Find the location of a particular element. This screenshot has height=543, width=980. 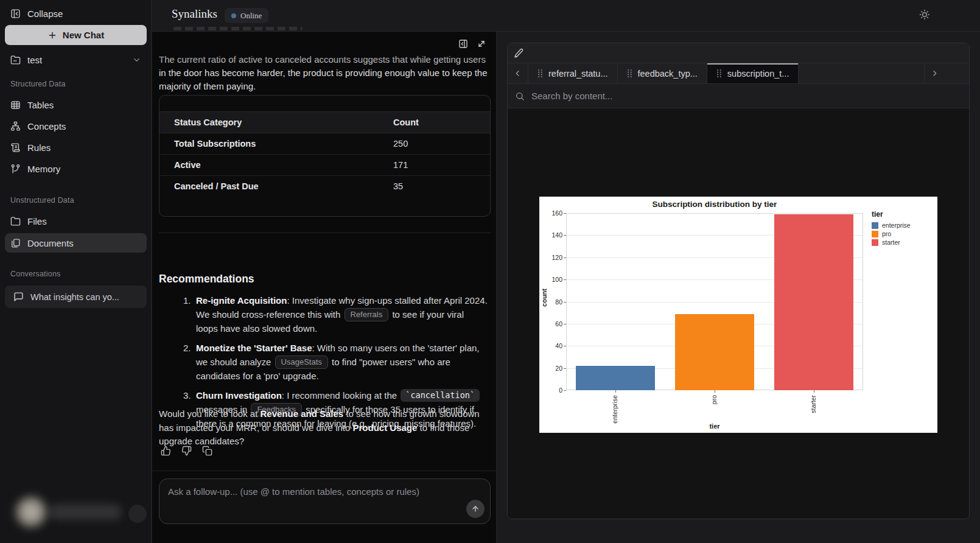

mention-chip: UsageStats is located at coordinates (302, 362).